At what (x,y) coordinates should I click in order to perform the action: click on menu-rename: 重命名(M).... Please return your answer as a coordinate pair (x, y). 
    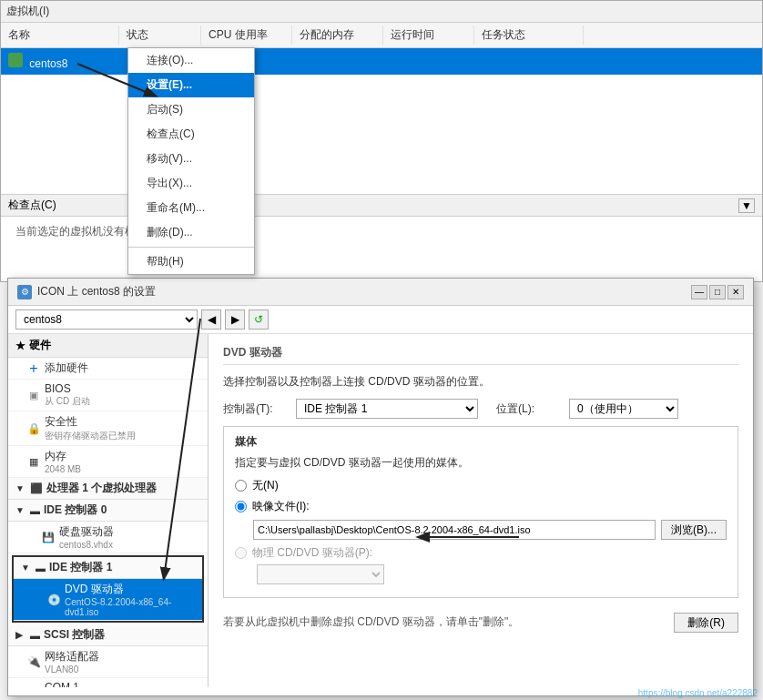
    Looking at the image, I should click on (191, 208).